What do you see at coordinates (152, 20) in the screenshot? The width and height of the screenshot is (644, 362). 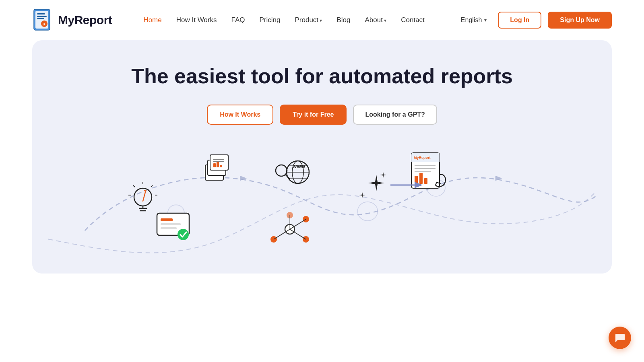 I see `nav-home: Home` at bounding box center [152, 20].